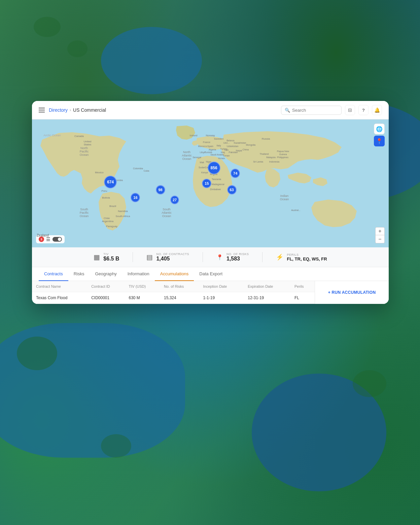  I want to click on zoom-in-button: +, so click(380, 231).